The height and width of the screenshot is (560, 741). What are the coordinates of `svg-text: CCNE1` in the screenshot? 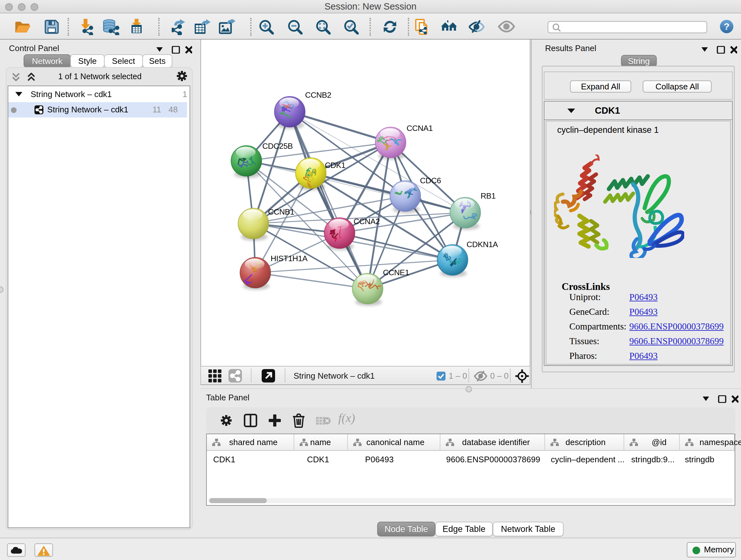 It's located at (396, 272).